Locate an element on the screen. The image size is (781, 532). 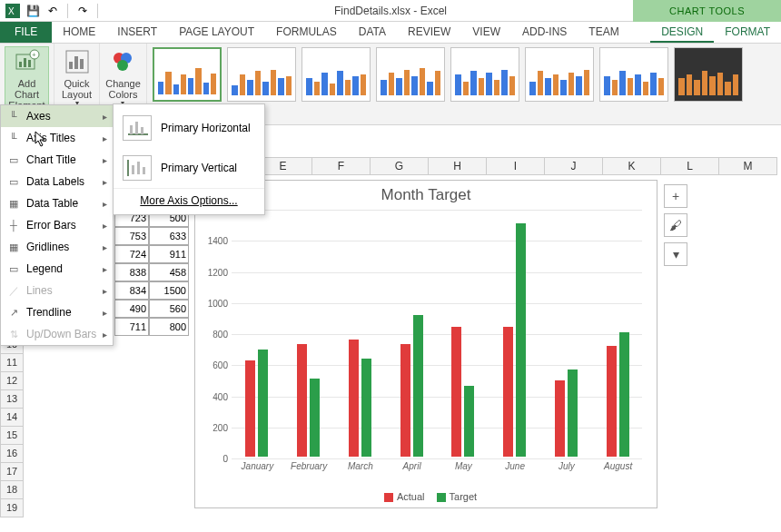
bar-actual-march is located at coordinates (354, 398).